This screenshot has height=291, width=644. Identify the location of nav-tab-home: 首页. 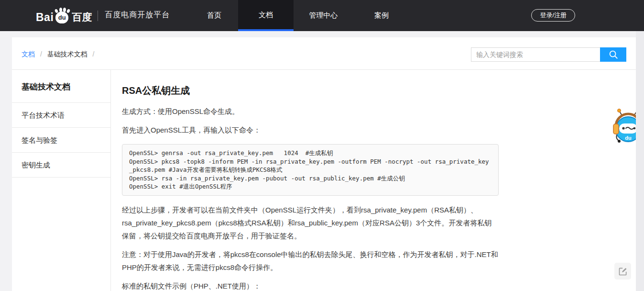
(214, 15).